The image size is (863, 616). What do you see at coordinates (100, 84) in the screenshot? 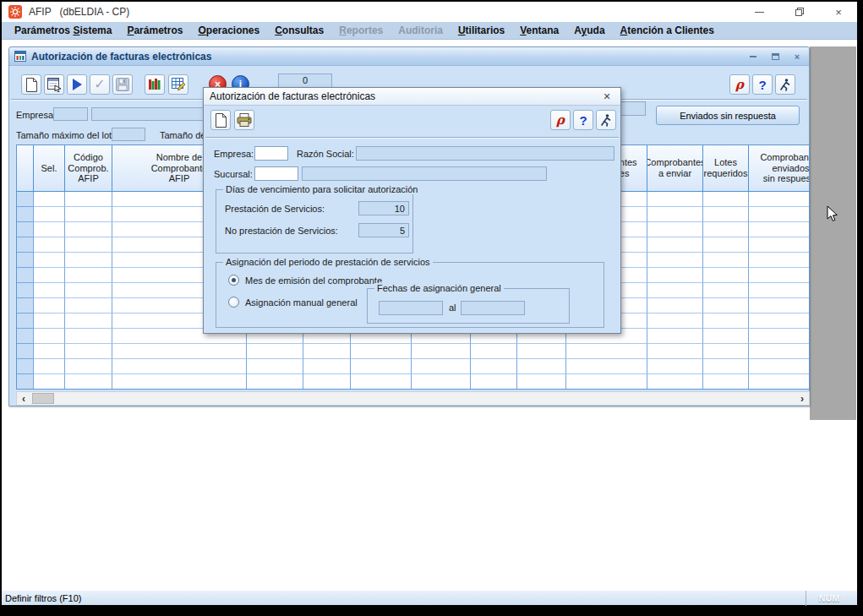
I see `confirm-button: ✓` at bounding box center [100, 84].